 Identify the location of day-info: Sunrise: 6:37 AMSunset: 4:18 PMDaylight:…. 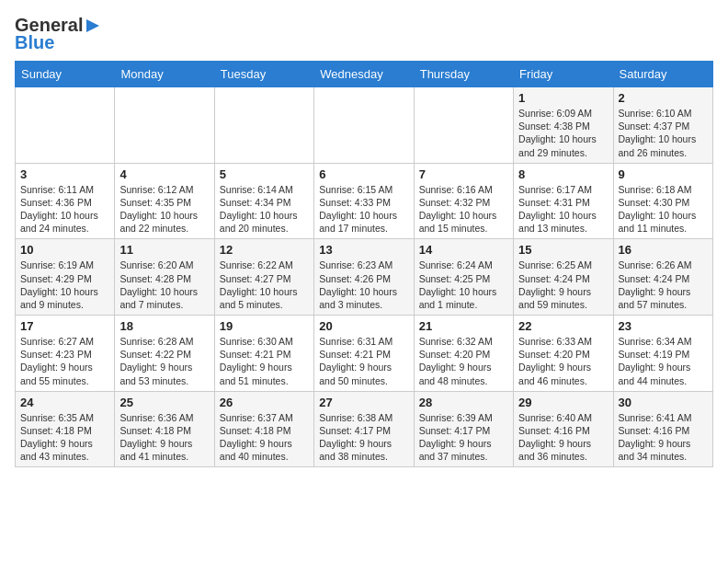
(265, 438).